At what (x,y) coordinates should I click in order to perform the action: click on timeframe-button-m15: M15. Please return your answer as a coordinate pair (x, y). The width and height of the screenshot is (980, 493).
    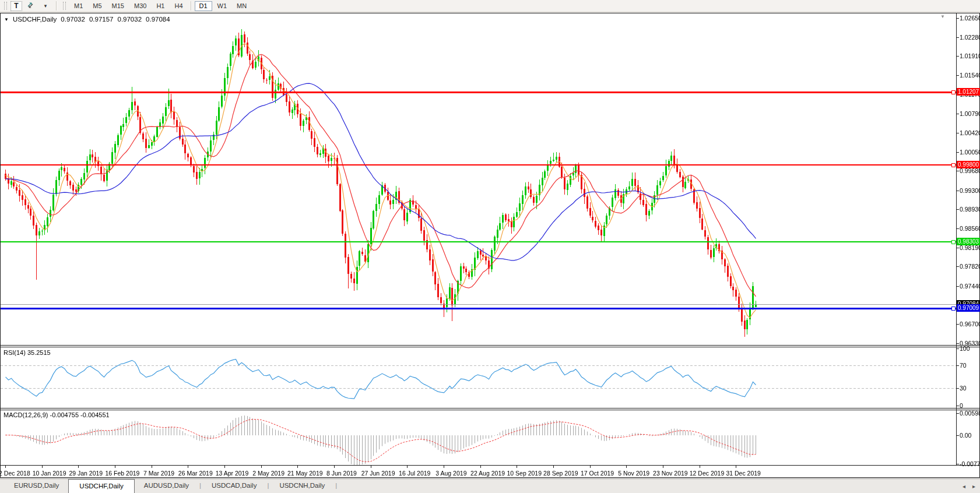
    Looking at the image, I should click on (118, 6).